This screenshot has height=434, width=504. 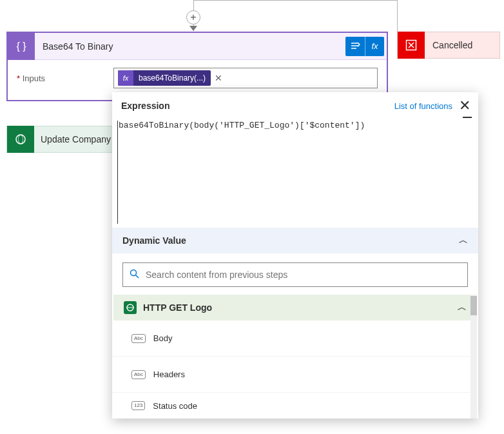 What do you see at coordinates (197, 46) in the screenshot?
I see `action-header: { } Base64 To Binary fx` at bounding box center [197, 46].